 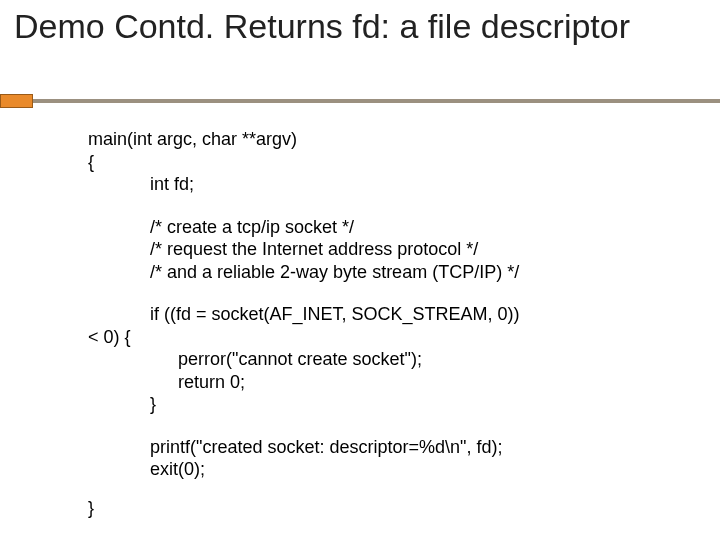 I want to click on code-text: perror("cannot create socket");, so click(x=300, y=359).